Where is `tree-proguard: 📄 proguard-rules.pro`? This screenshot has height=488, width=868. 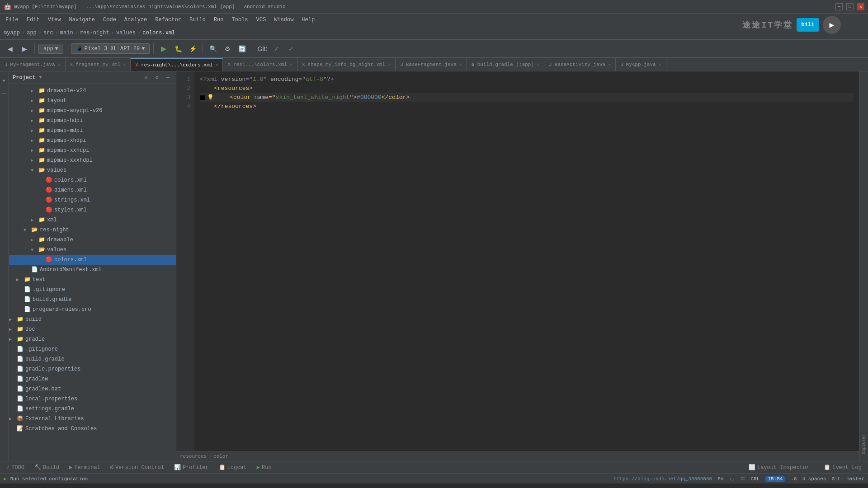
tree-proguard: 📄 proguard-rules.pro is located at coordinates (92, 310).